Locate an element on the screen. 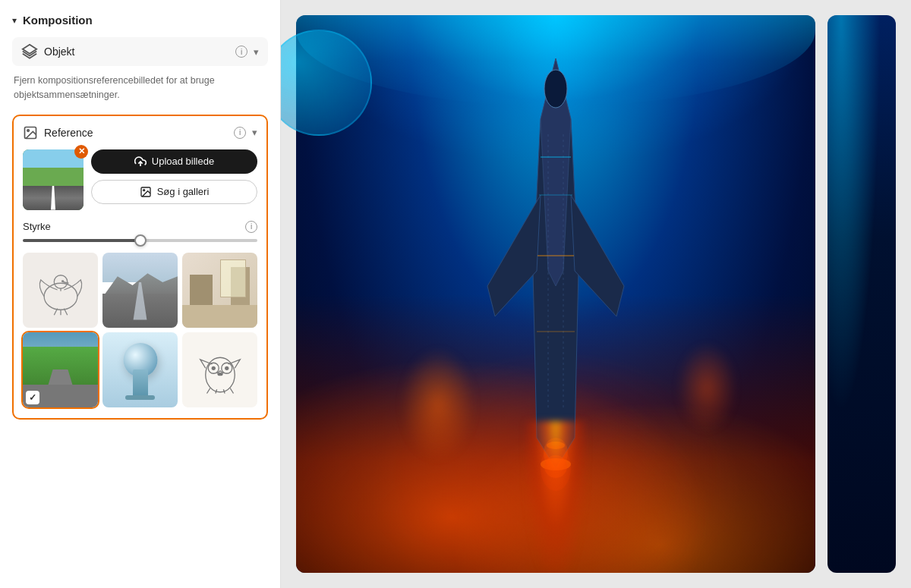 The height and width of the screenshot is (588, 911). objekt-row-left: Objekt is located at coordinates (48, 52).